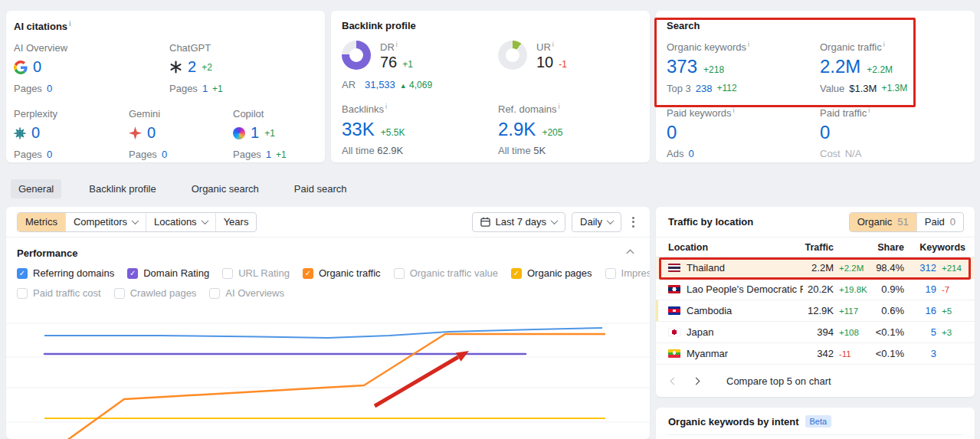 The height and width of the screenshot is (439, 980). I want to click on keywords-by-intent-card: Organic keywords by intent Beta, so click(815, 423).